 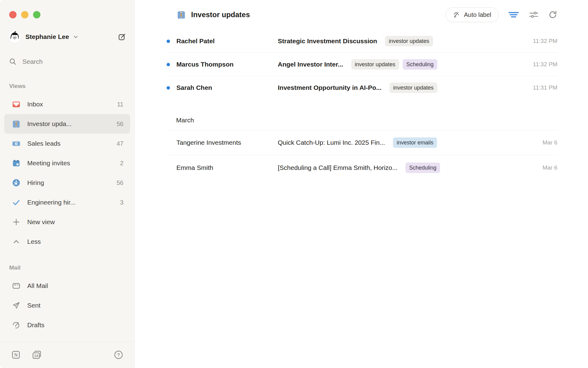 I want to click on email-row-rachel-patel: Rachel Patel Strategic Investment Discus…, so click(x=361, y=41).